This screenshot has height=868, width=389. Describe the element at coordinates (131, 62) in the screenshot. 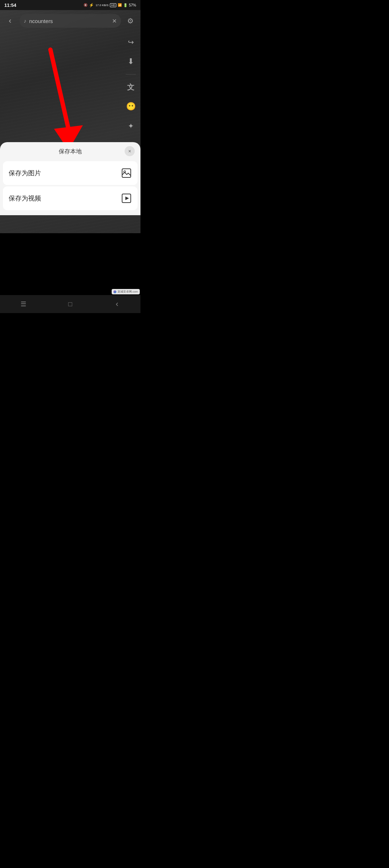

I see `download-icon: ⬇` at that location.